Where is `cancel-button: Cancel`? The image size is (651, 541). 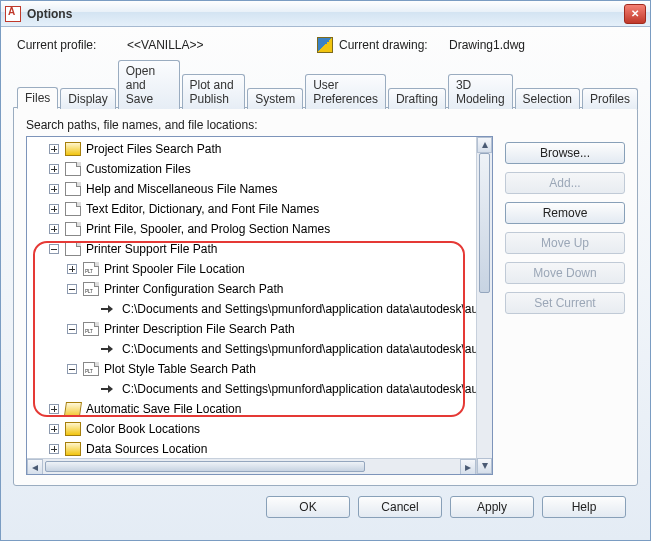 cancel-button: Cancel is located at coordinates (400, 507).